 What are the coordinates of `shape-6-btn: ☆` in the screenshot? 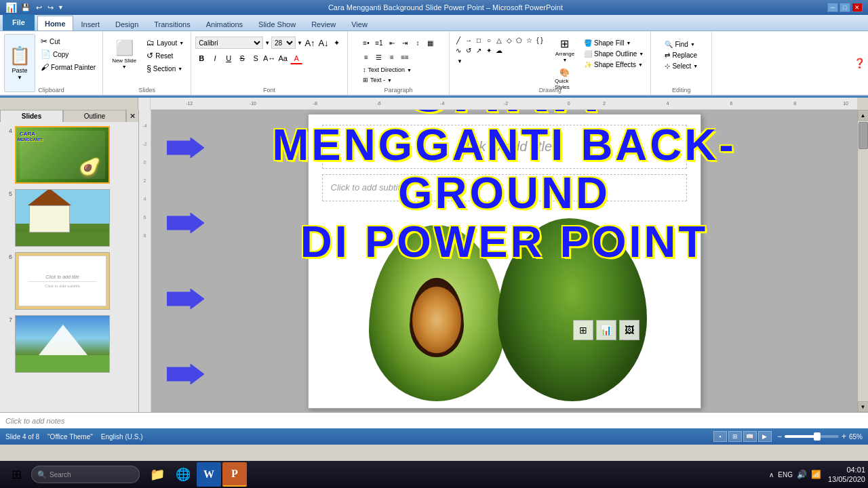 It's located at (530, 40).